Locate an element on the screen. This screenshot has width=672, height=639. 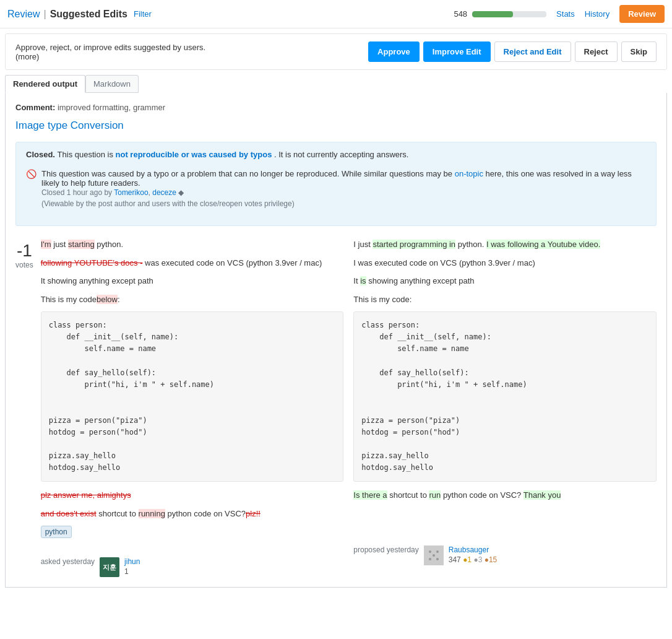
left-para2: following YOUTUBE's docs - was executed … is located at coordinates (192, 263).